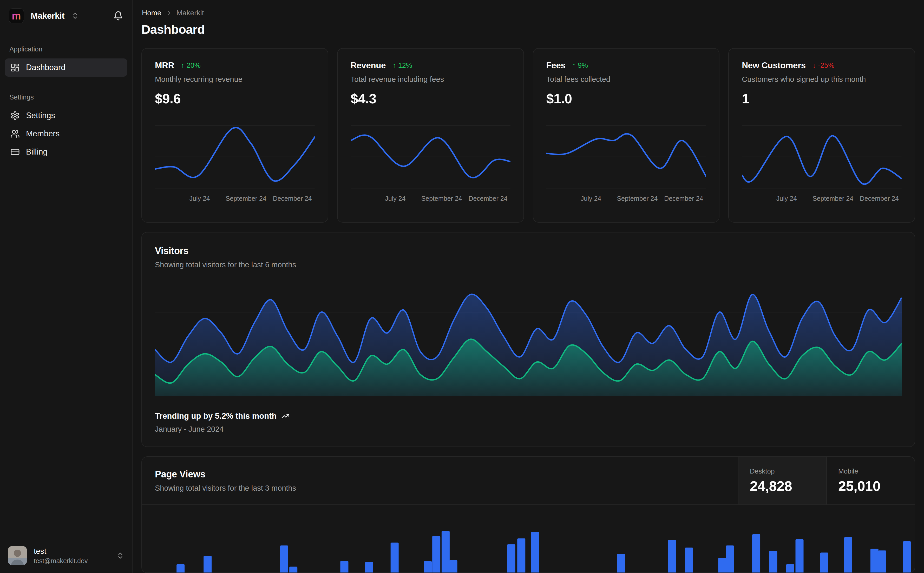 This screenshot has width=924, height=573. I want to click on stat-subtitle: Customers who signed up this month, so click(822, 80).